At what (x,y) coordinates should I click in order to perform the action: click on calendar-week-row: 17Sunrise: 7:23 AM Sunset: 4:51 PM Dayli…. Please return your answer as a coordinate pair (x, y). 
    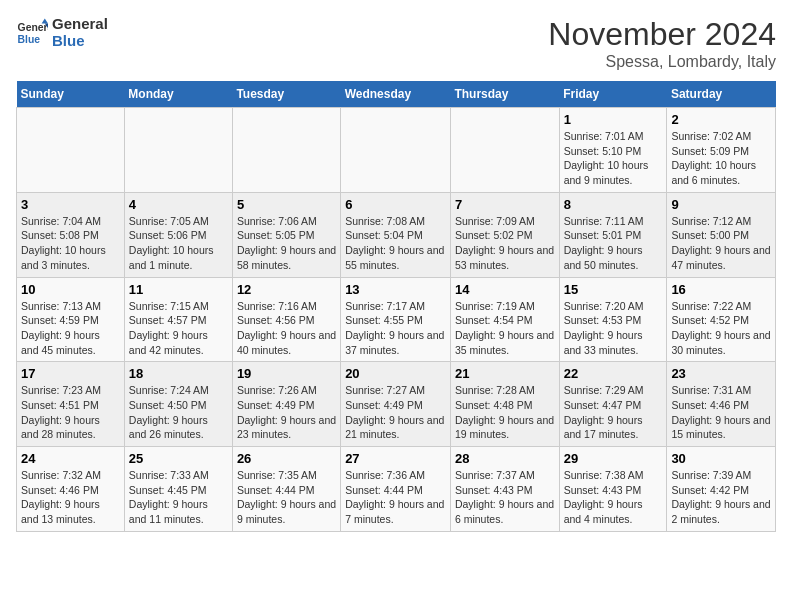
    Looking at the image, I should click on (396, 404).